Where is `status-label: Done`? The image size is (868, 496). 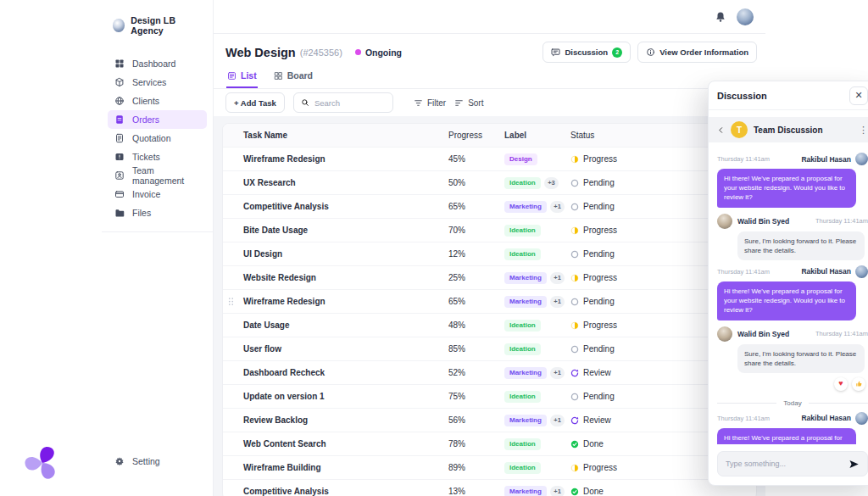 status-label: Done is located at coordinates (593, 444).